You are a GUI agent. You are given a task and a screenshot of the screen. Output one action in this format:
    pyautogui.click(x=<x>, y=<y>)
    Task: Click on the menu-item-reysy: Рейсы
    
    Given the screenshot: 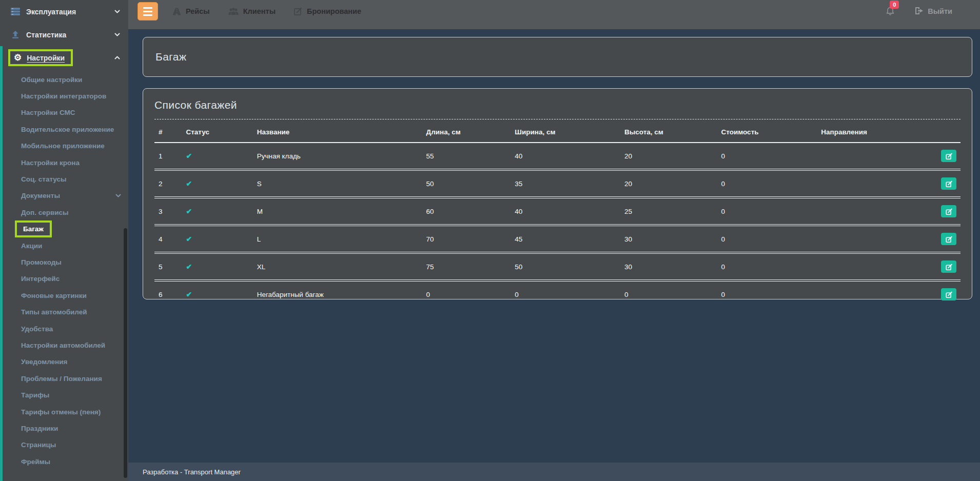 What is the action you would take?
    pyautogui.click(x=191, y=11)
    